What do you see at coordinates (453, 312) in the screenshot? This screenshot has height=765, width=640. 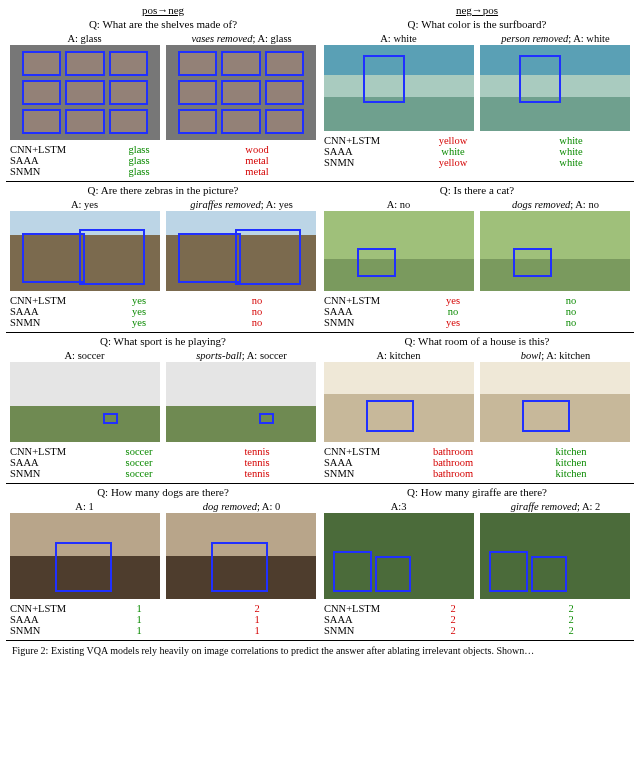 I see `pred-original: no` at bounding box center [453, 312].